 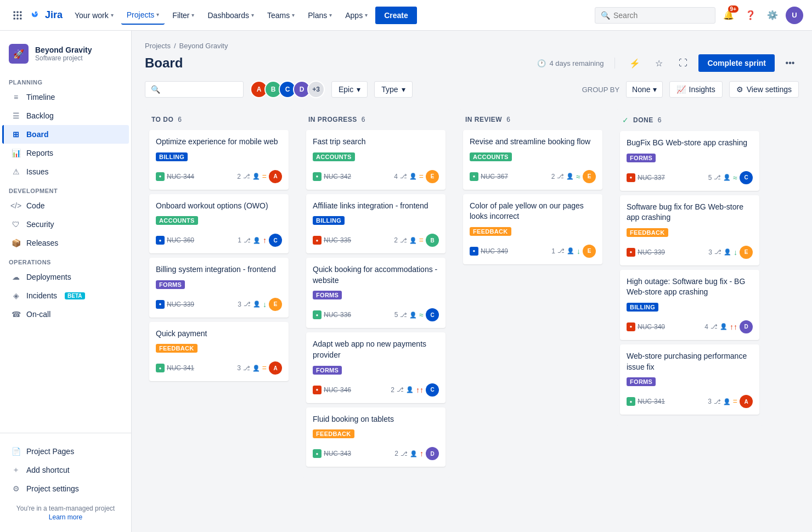 What do you see at coordinates (696, 89) in the screenshot?
I see `insights-button: 📈 Insights` at bounding box center [696, 89].